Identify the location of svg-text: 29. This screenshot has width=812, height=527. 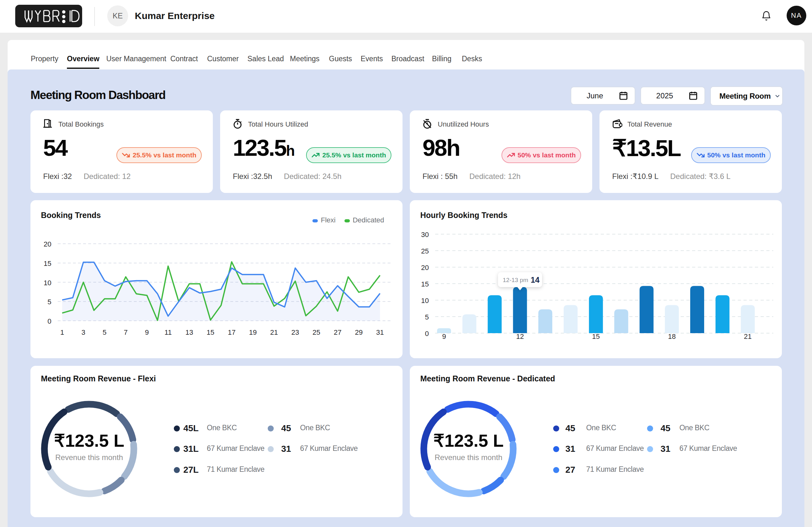
(359, 332).